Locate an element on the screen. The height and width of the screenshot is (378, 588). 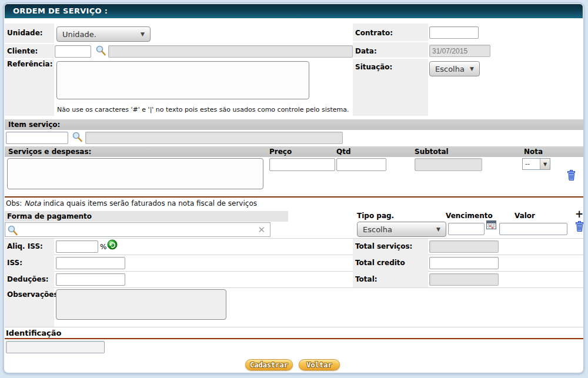
cliente-name-input is located at coordinates (230, 52).